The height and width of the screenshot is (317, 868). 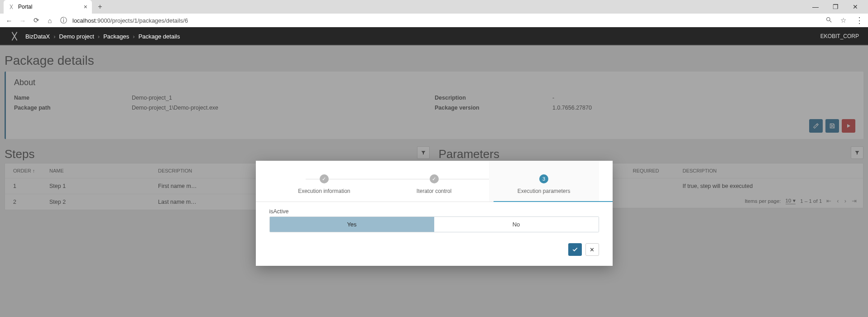 What do you see at coordinates (544, 179) in the screenshot?
I see `step-number-icon: 3` at bounding box center [544, 179].